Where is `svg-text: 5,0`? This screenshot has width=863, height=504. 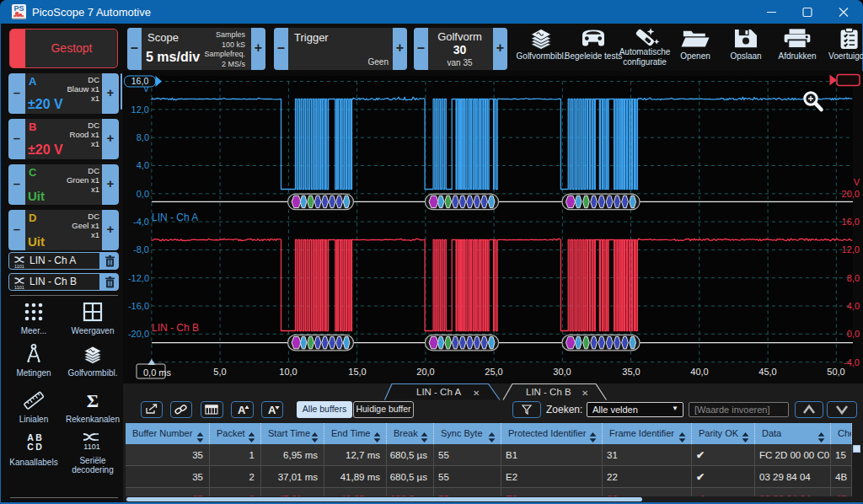 svg-text: 5,0 is located at coordinates (219, 372).